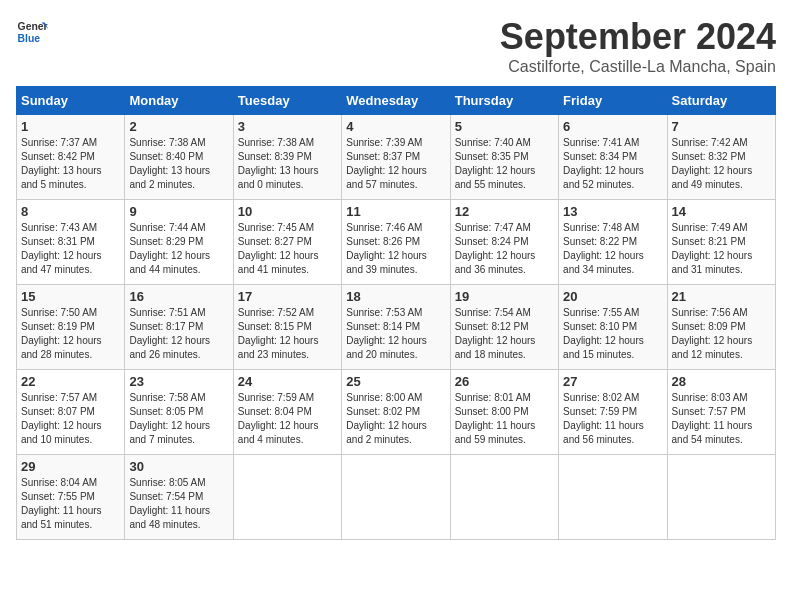 Image resolution: width=792 pixels, height=612 pixels. What do you see at coordinates (396, 498) in the screenshot?
I see `week-row-5: 29Sunrise: 8:04 AMSunset: 7:55 PMDayligh…` at bounding box center [396, 498].